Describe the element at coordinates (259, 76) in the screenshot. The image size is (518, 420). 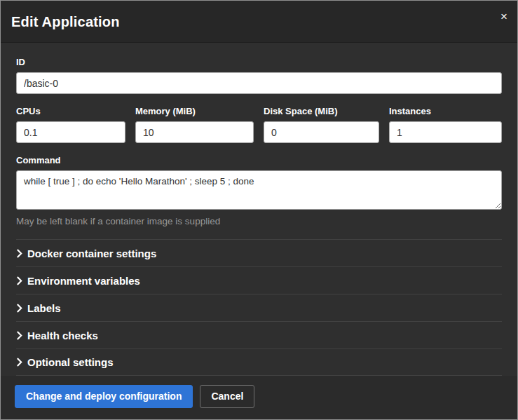
I see `id-field-group: ID` at that location.